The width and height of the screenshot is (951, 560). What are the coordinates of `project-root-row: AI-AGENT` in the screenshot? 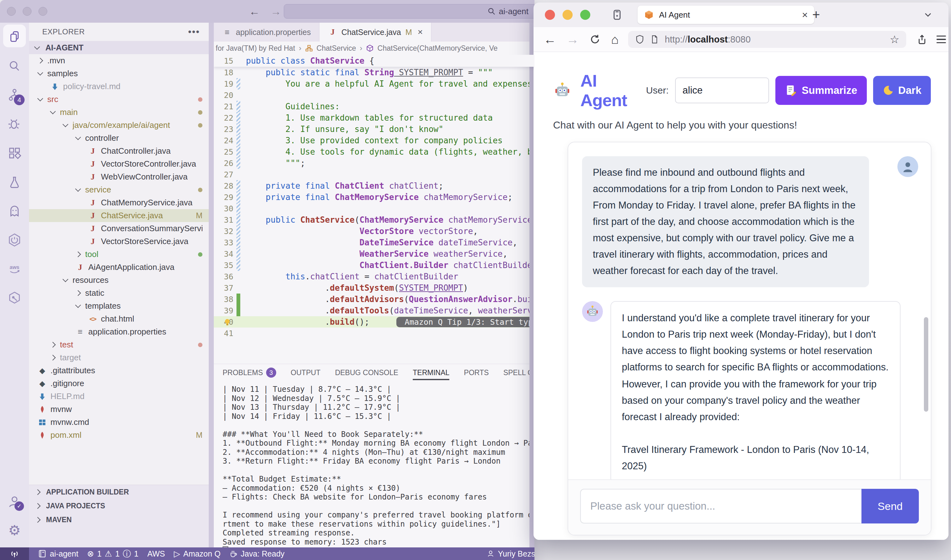 It's located at (119, 48).